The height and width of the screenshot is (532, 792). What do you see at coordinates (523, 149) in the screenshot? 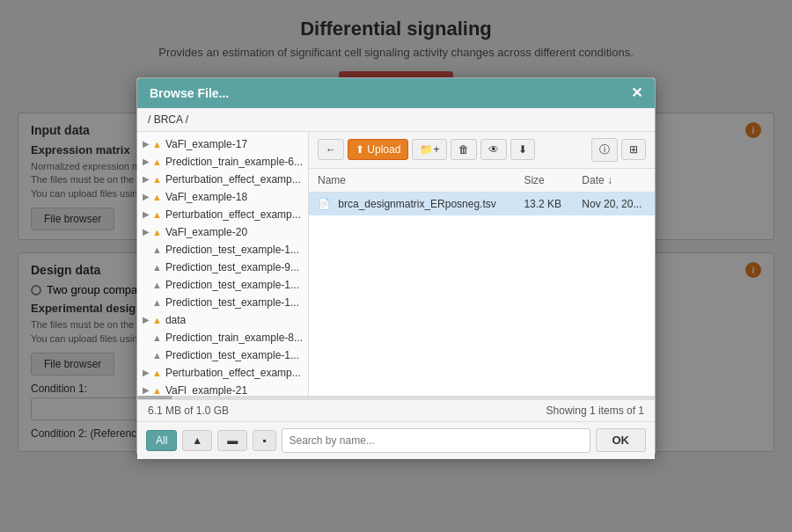
I see `download-button: ⬇` at bounding box center [523, 149].